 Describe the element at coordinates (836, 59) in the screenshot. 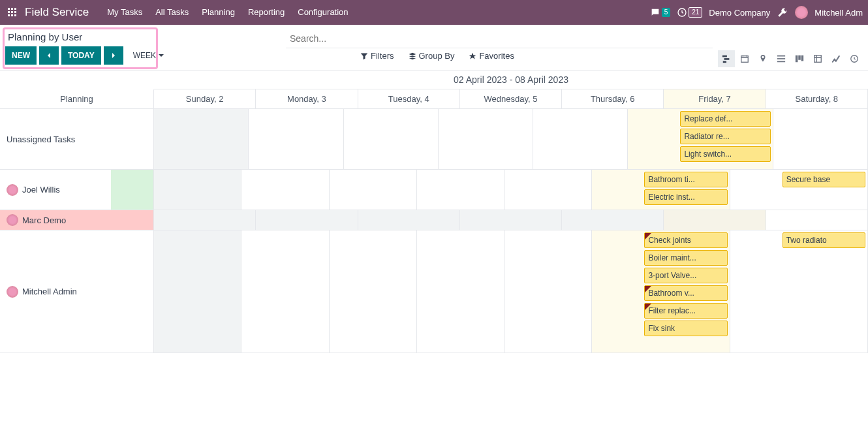

I see `view-graph` at that location.